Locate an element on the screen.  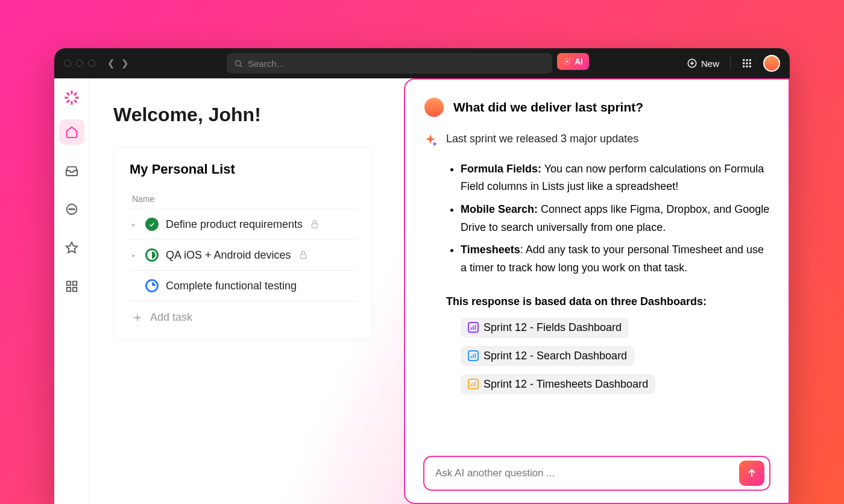
sidebar-dashboards is located at coordinates (72, 286).